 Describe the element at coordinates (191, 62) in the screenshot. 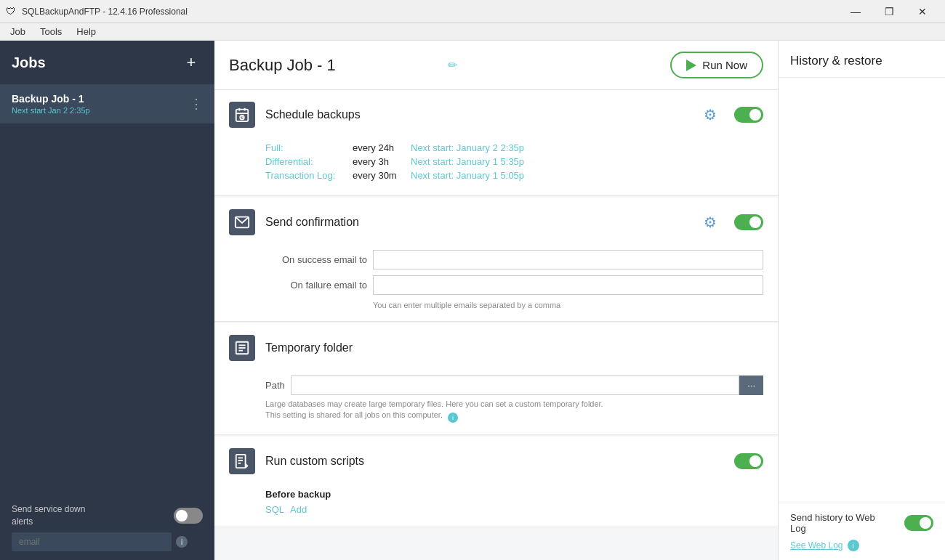

I see `add-job-button: +` at that location.